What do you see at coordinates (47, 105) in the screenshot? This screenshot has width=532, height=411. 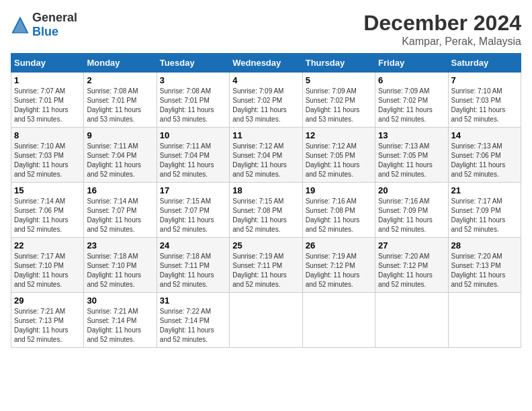 I see `day-info: Sunrise: 7:07 AMSunset: 7:01 PMDaylight:…` at bounding box center [47, 105].